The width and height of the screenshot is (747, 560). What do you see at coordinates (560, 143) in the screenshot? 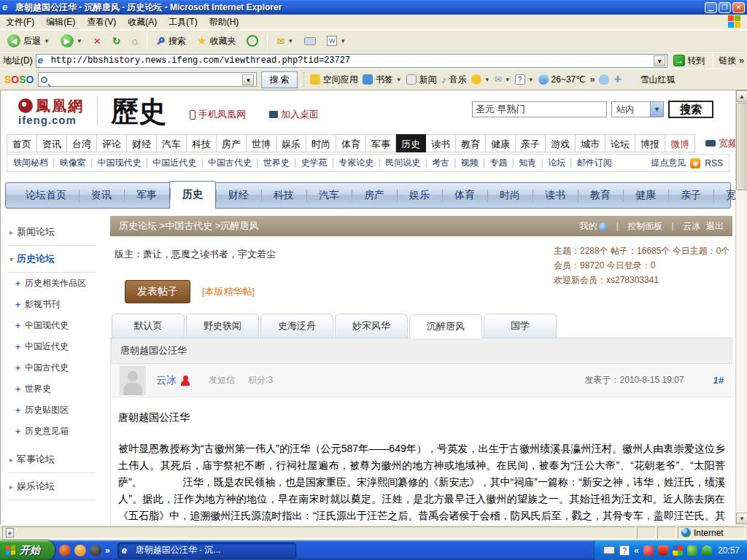
I see `site-nav-item: 游戏` at bounding box center [560, 143].